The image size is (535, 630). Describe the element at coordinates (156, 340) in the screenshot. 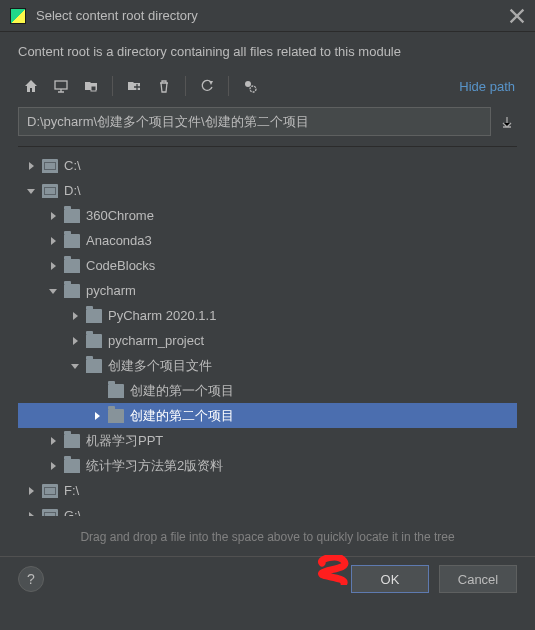

I see `tree-node-label: pycharm_project` at that location.